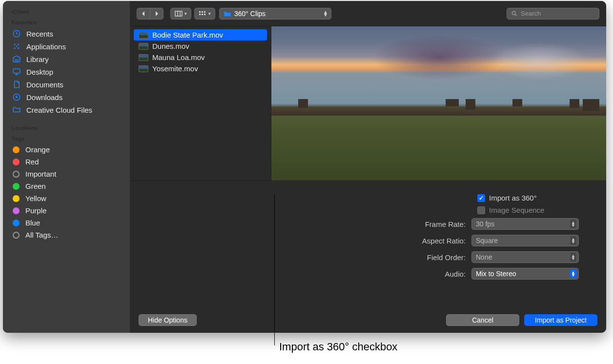  What do you see at coordinates (200, 58) in the screenshot?
I see `file-row: Mauna Loa.mov` at bounding box center [200, 58].